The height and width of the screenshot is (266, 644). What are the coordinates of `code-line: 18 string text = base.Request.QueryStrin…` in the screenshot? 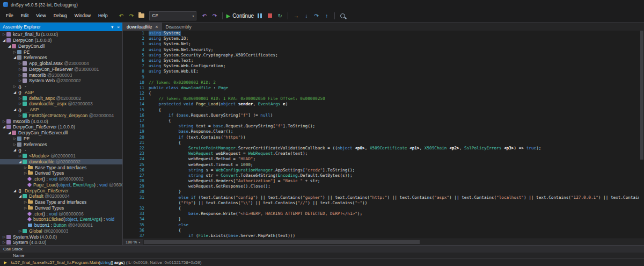 It's located at (383, 126).